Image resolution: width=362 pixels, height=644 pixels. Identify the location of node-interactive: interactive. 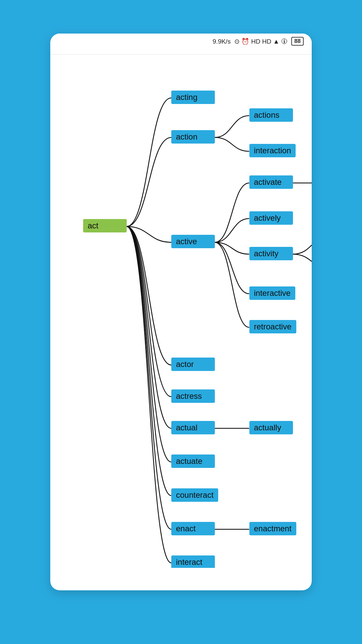
(272, 293).